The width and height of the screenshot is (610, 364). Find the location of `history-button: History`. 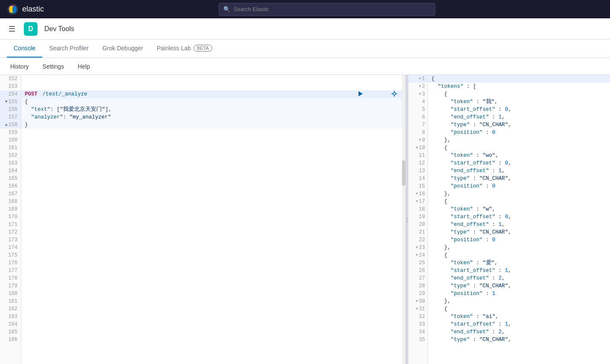

history-button: History is located at coordinates (20, 66).